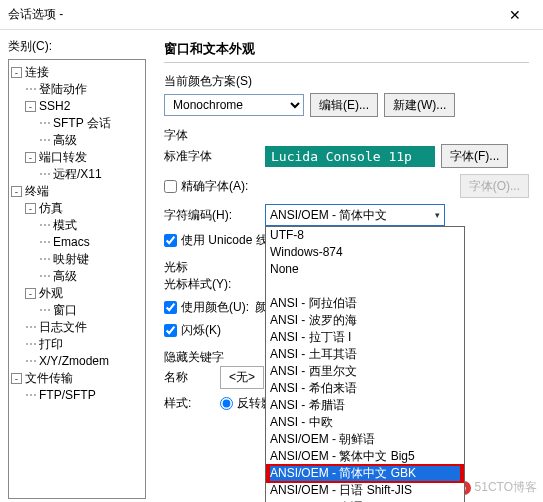  I want to click on tree-node: ⋯登陆动作, so click(77, 90).